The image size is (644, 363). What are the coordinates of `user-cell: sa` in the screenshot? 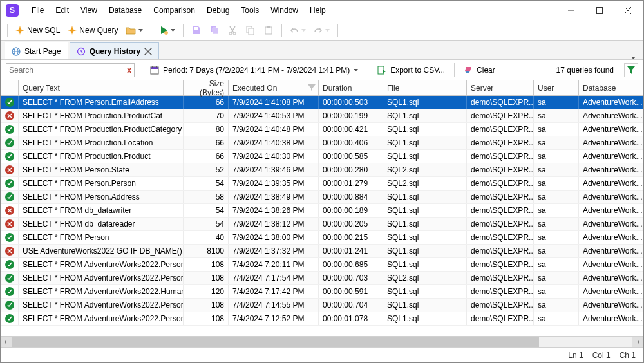 It's located at (556, 170).